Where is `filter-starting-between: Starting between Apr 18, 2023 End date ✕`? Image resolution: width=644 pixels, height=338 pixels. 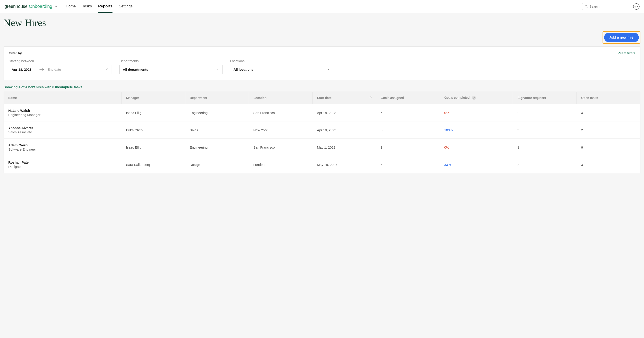
filter-starting-between: Starting between Apr 18, 2023 End date ✕ is located at coordinates (60, 67).